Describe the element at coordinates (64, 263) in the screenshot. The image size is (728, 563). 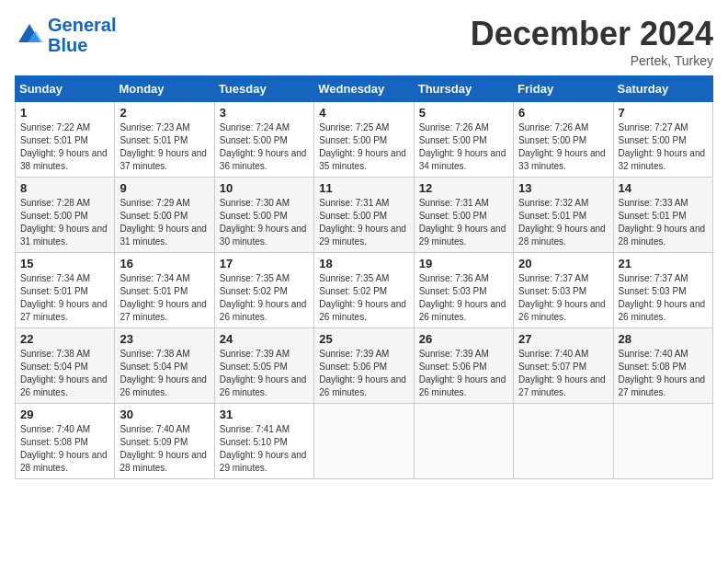
I see `day-number: 15` at that location.